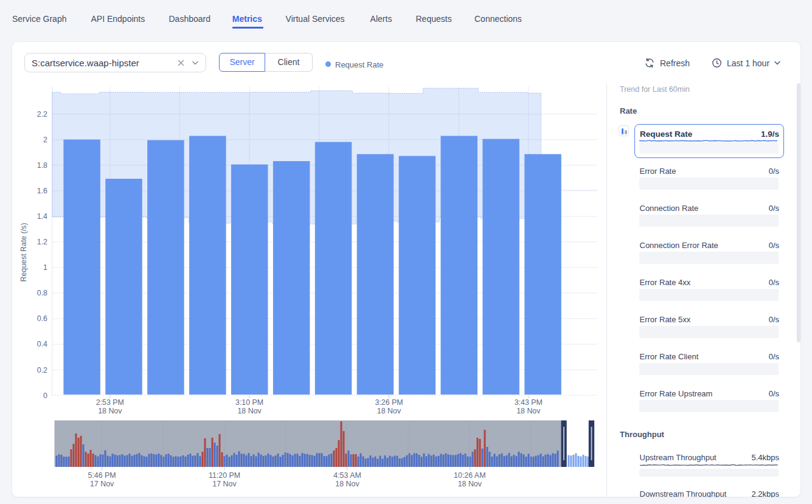 Image resolution: width=812 pixels, height=504 pixels. Describe the element at coordinates (45, 396) in the screenshot. I see `svg-text: 0` at that location.